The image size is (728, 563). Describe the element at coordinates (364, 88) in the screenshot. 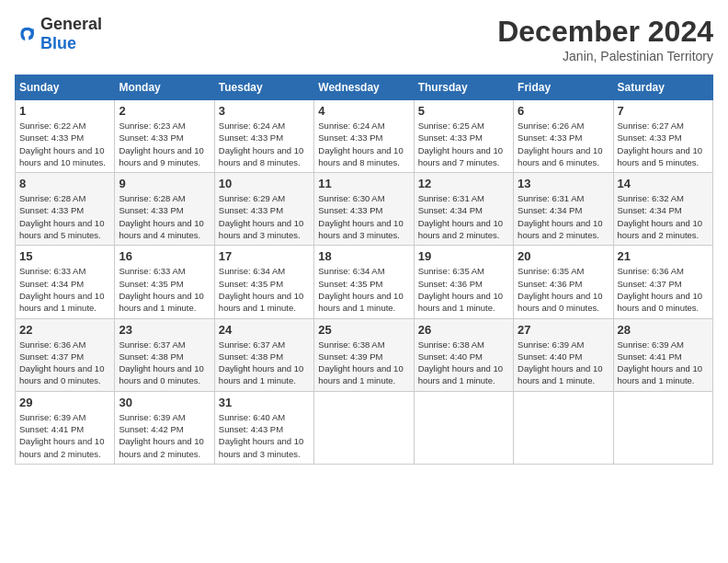

I see `calendar-header-row: SundayMondayTuesdayWednesdayThursdayFrid…` at that location.